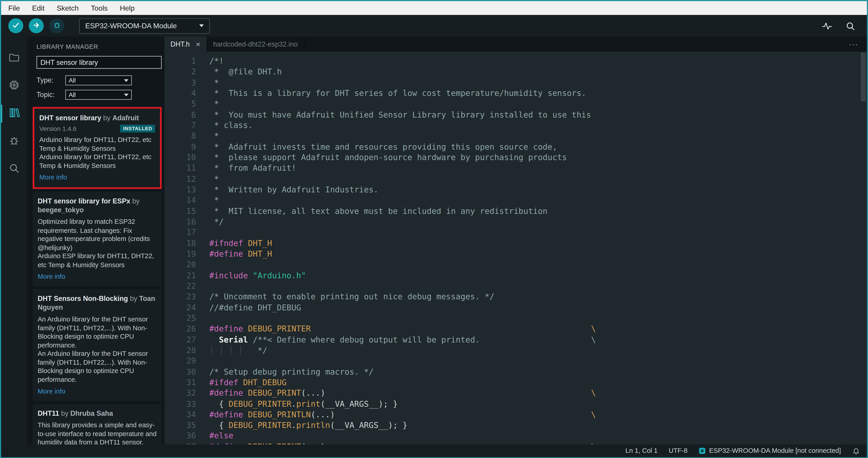  What do you see at coordinates (516, 136) in the screenshot?
I see `code-line: 8 *` at bounding box center [516, 136].